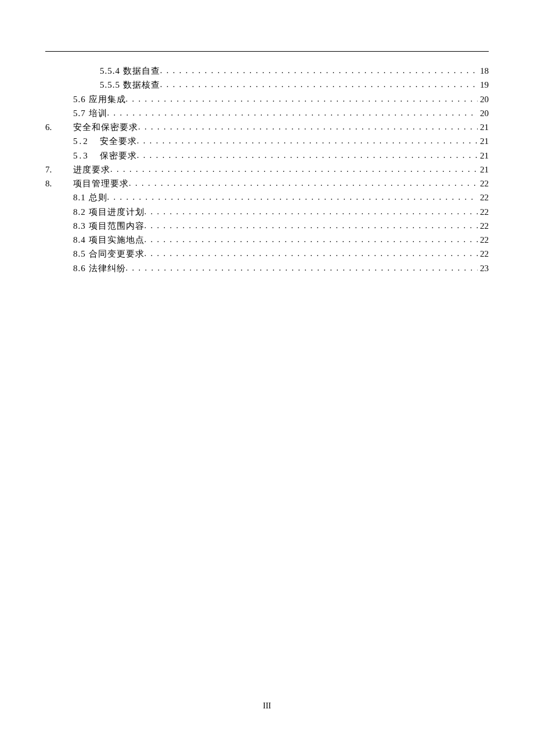 The height and width of the screenshot is (756, 534). Describe the element at coordinates (267, 213) in the screenshot. I see `toc-entry: 8.2 项目进度计划22` at that location.